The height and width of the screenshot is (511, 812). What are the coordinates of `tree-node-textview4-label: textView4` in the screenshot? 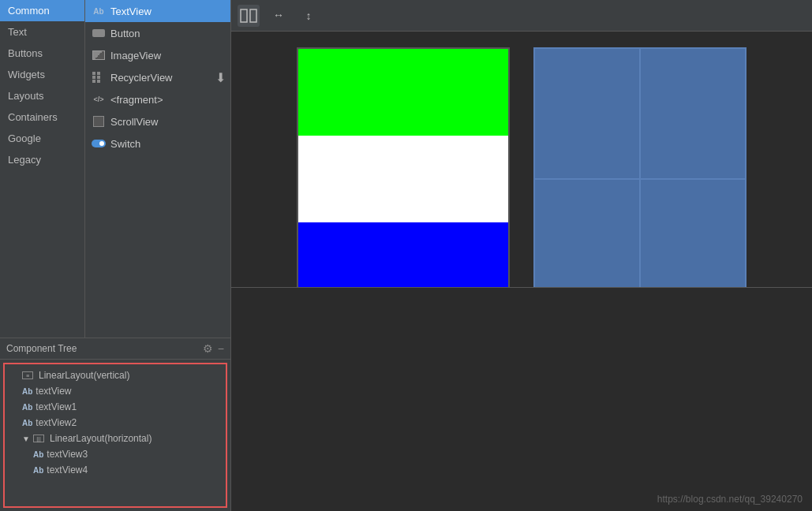 It's located at (67, 470).